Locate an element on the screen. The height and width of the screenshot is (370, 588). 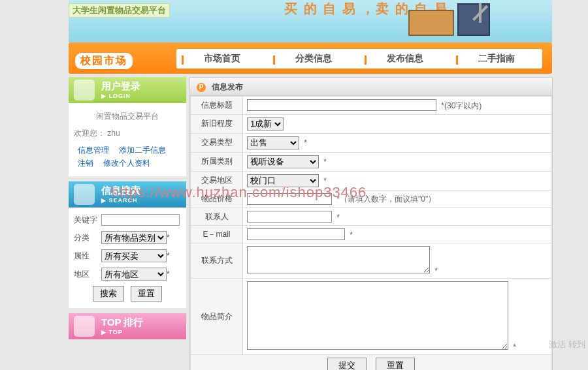
select-type: 出售 is located at coordinates (273, 143).